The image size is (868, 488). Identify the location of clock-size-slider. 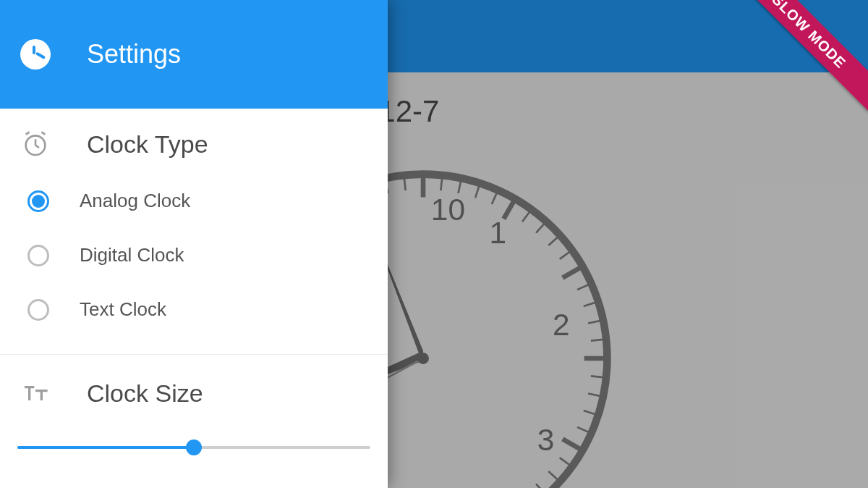
(194, 447).